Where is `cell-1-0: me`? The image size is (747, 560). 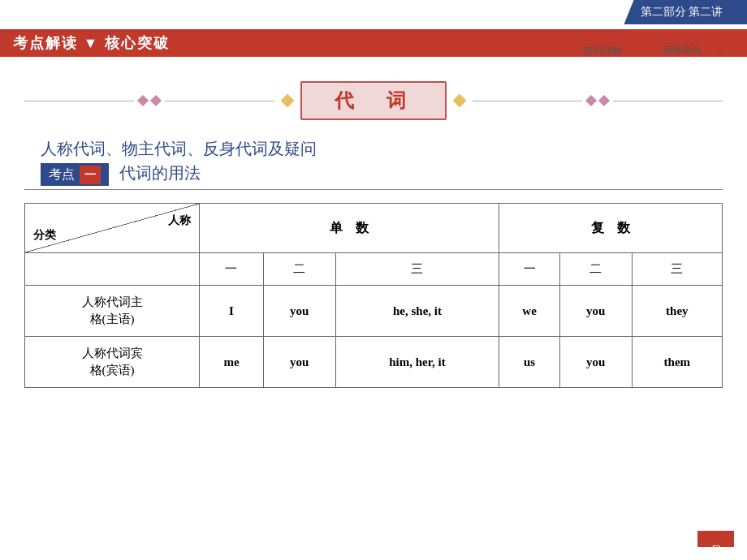 cell-1-0: me is located at coordinates (232, 362).